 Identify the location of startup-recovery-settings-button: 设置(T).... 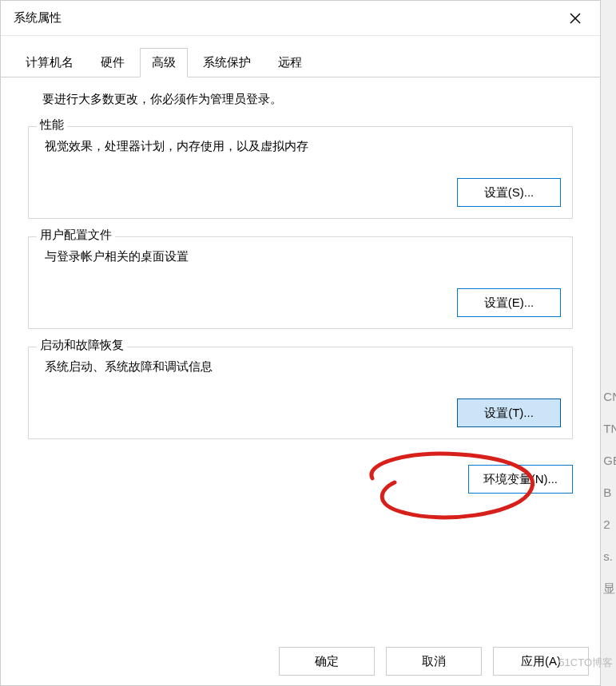
(509, 413).